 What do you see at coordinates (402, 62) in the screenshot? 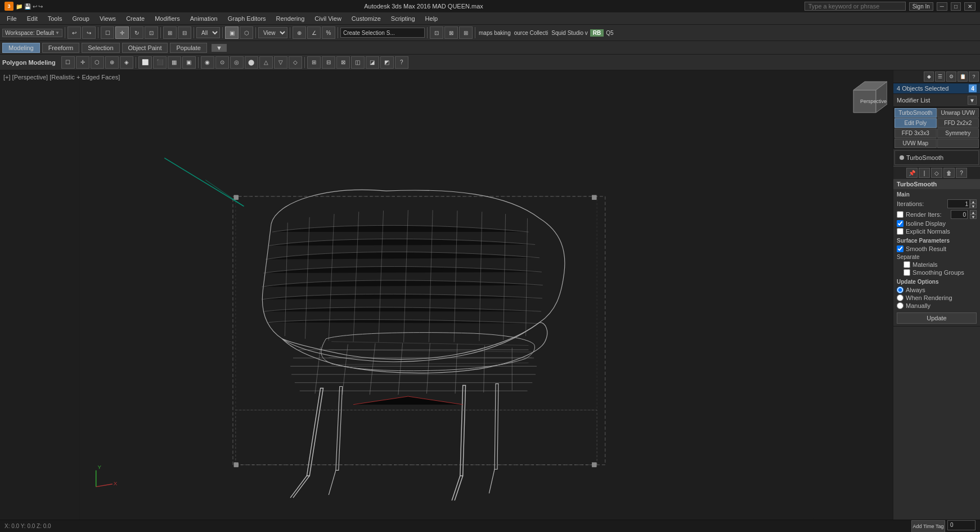
I see `poly-tool-23: ?` at bounding box center [402, 62].